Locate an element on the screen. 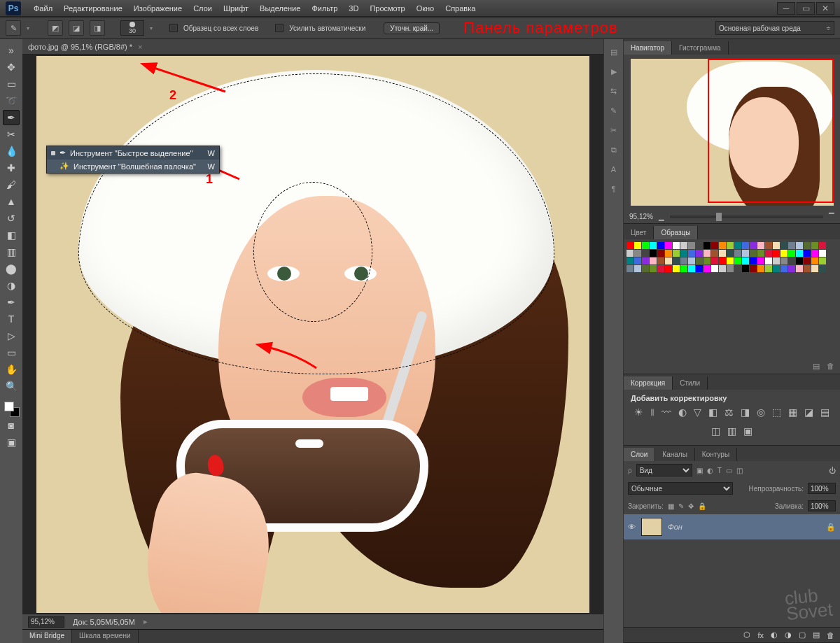 The image size is (840, 643). shape-tool-icon: ▭ is located at coordinates (11, 353).